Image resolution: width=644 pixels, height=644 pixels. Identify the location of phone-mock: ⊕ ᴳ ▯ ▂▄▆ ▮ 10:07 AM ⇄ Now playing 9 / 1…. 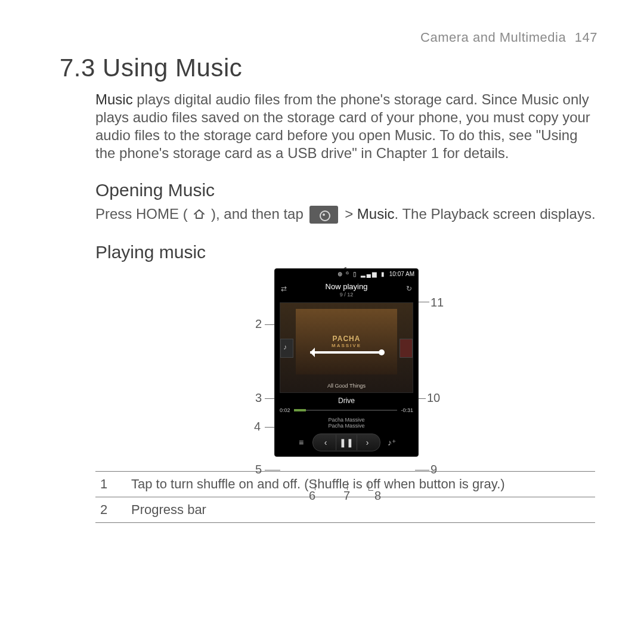
(346, 363).